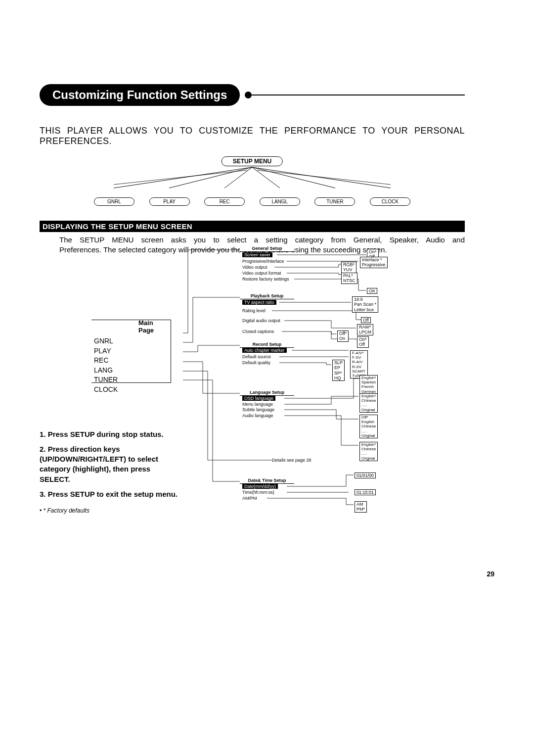 This screenshot has height=756, width=534. What do you see at coordinates (267, 393) in the screenshot?
I see `language-setup-header: Language Setup` at bounding box center [267, 393].